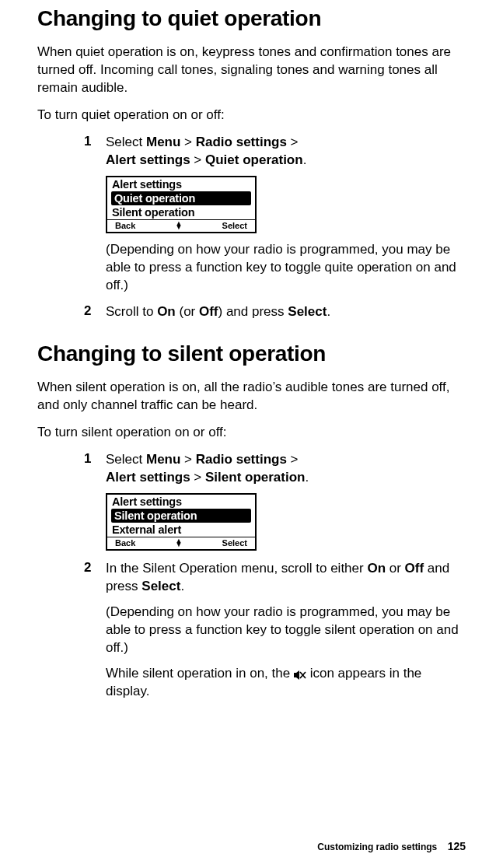 This screenshot has width=503, height=868. Describe the element at coordinates (254, 160) in the screenshot. I see `menu-path-quiet-operation: Quiet operation` at that location.